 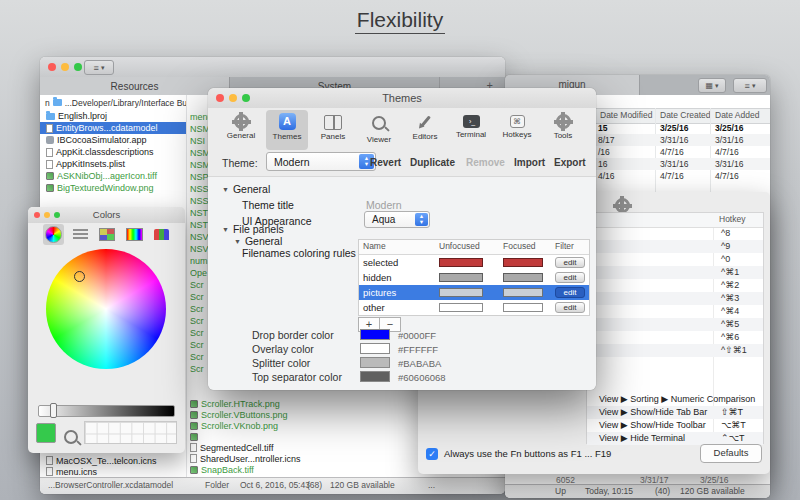 What do you see at coordinates (397, 220) in the screenshot?
I see `ui-appearance-select: Aqua` at bounding box center [397, 220].